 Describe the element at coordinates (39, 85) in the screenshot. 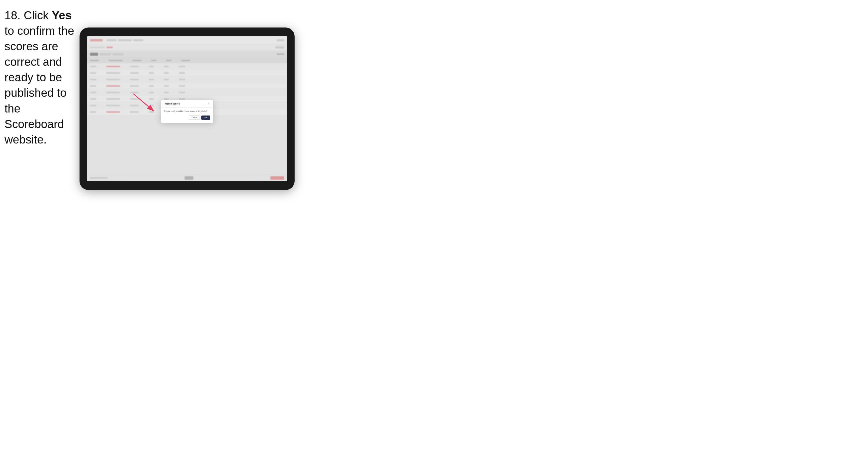

I see `text-after: to confirm the scores are correct and re…` at that location.